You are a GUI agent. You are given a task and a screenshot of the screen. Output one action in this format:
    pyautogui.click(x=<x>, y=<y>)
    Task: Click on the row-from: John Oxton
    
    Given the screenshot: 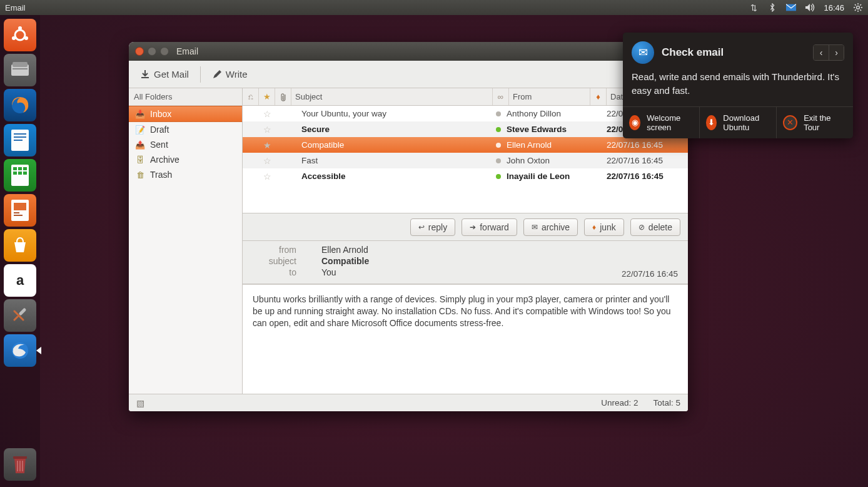 What is the action you would take?
    pyautogui.click(x=547, y=160)
    